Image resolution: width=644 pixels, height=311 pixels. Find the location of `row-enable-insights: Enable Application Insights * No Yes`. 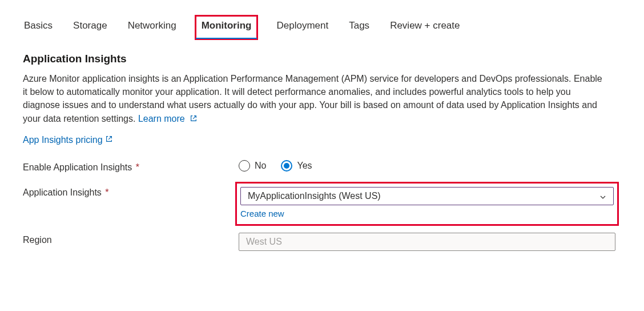

row-enable-insights: Enable Application Insights * No Yes is located at coordinates (322, 166).